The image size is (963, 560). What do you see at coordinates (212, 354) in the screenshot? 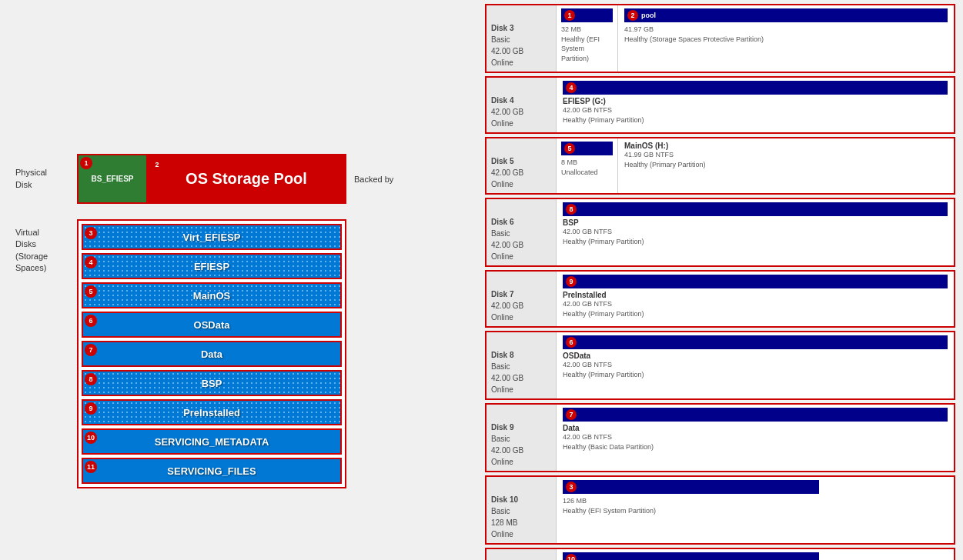
I see `vdisk-name: Data` at bounding box center [212, 354].